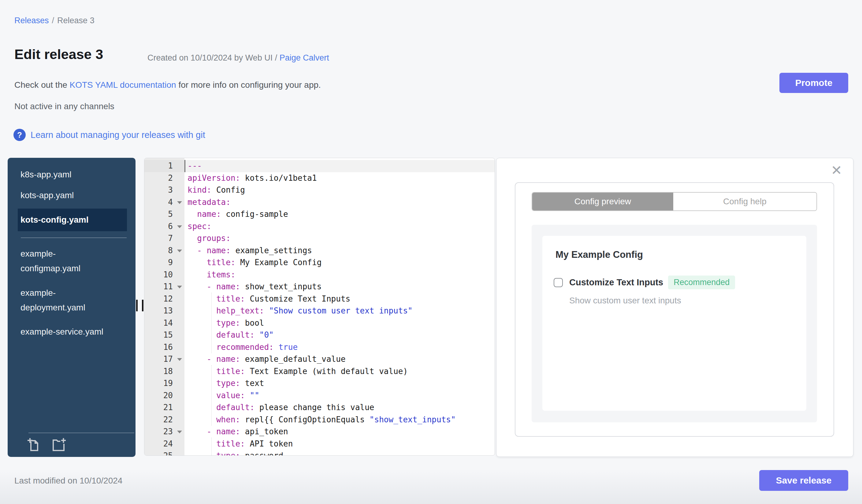 This screenshot has width=862, height=504. I want to click on editor-line: 18 title: Text Example (with default val…, so click(319, 372).